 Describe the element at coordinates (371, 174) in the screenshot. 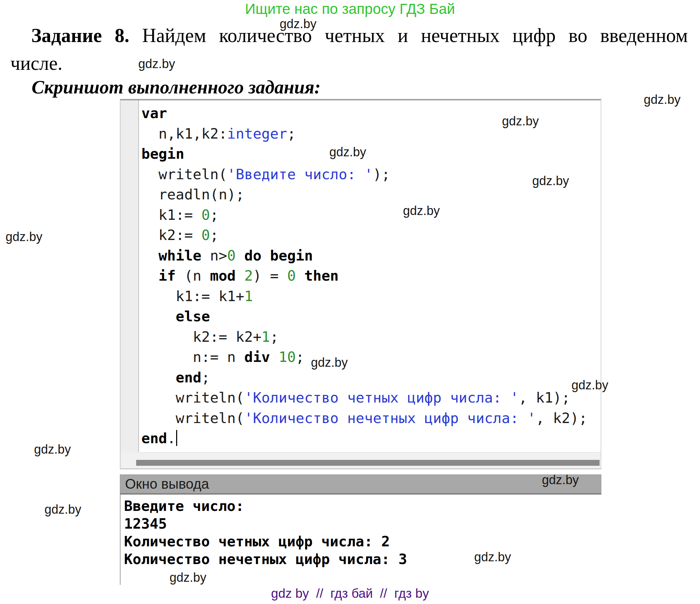

I see `code-line: writeln('Введите число: ');` at that location.